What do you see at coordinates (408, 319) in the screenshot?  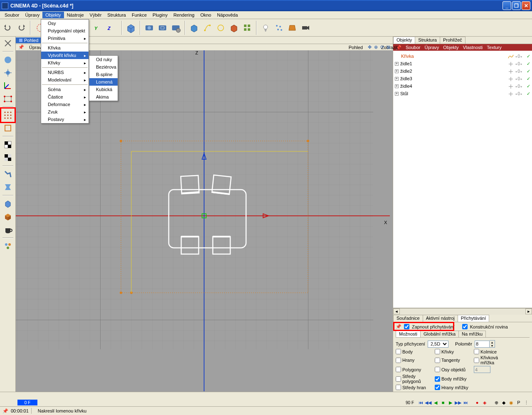 I see `tab-souřadnice: Souřadnice` at bounding box center [408, 319].